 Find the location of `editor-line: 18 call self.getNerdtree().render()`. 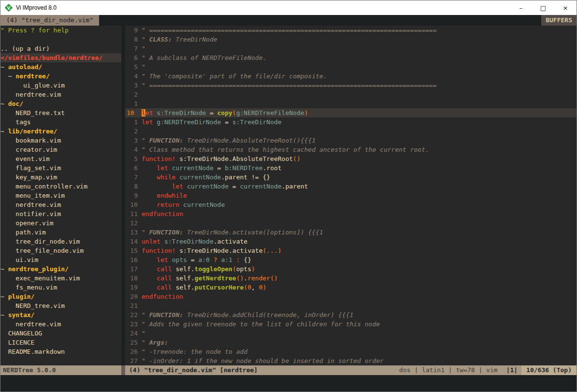

editor-line: 18 call self.getNerdtree().render() is located at coordinates (351, 278).